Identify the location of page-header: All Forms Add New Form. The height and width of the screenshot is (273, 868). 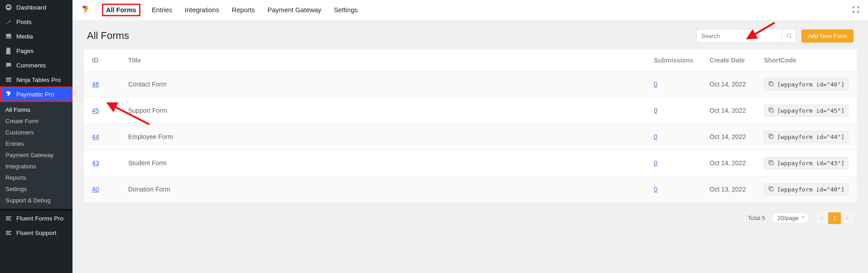
(470, 36).